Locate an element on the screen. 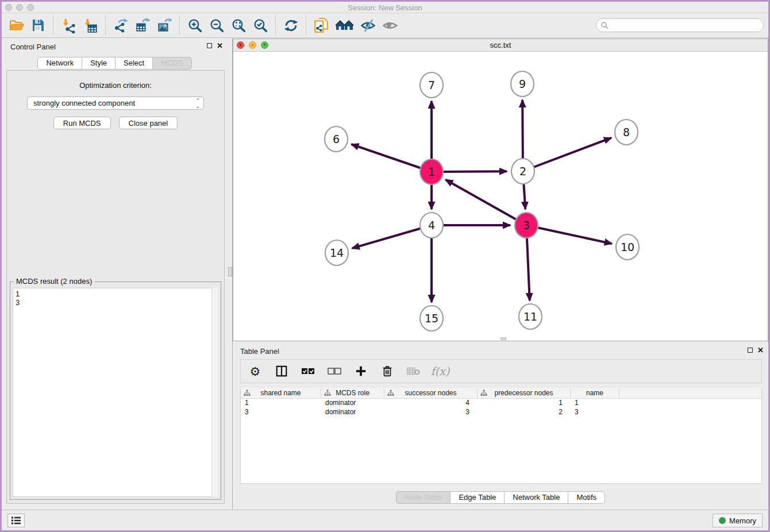 Image resolution: width=770 pixels, height=532 pixels. graph-node-11: 11 is located at coordinates (530, 317).